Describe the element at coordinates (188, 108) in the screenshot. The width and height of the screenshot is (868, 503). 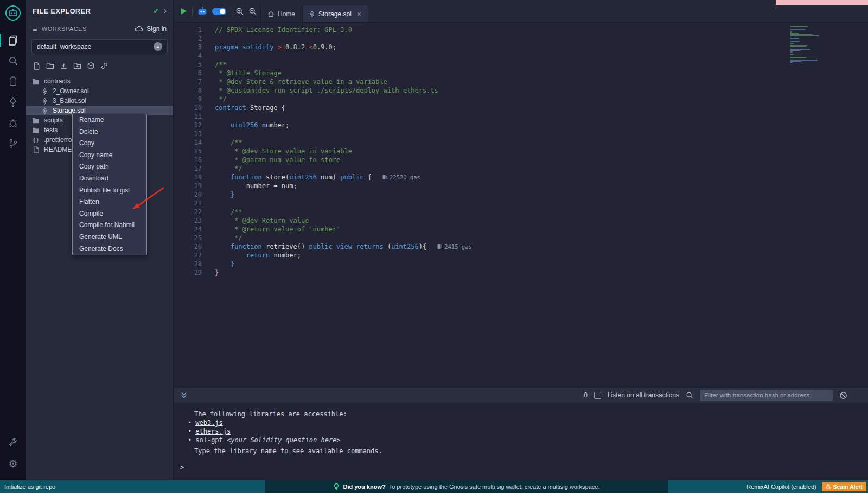
I see `line-number: 10` at that location.